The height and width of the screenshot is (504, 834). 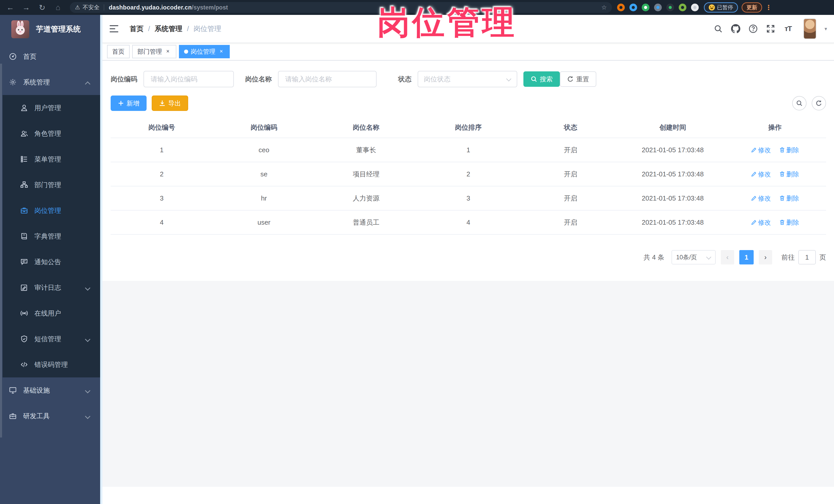 What do you see at coordinates (154, 51) in the screenshot?
I see `tab-部门管理: 部门管理×` at bounding box center [154, 51].